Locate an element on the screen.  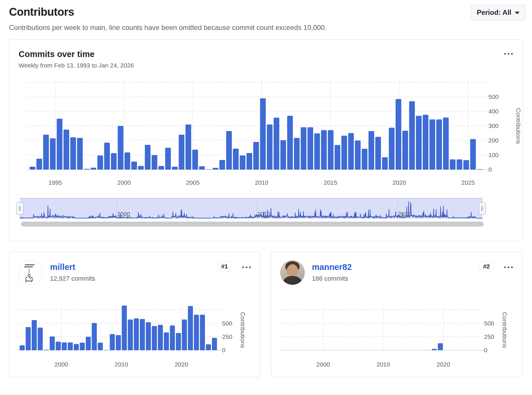
contributor-username-link: millert is located at coordinates (63, 267).